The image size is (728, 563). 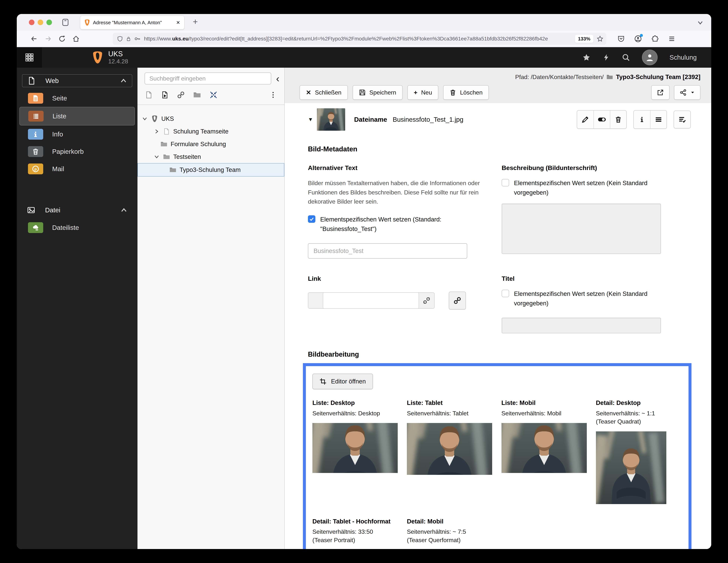 I want to click on typo3-logo, so click(x=98, y=57).